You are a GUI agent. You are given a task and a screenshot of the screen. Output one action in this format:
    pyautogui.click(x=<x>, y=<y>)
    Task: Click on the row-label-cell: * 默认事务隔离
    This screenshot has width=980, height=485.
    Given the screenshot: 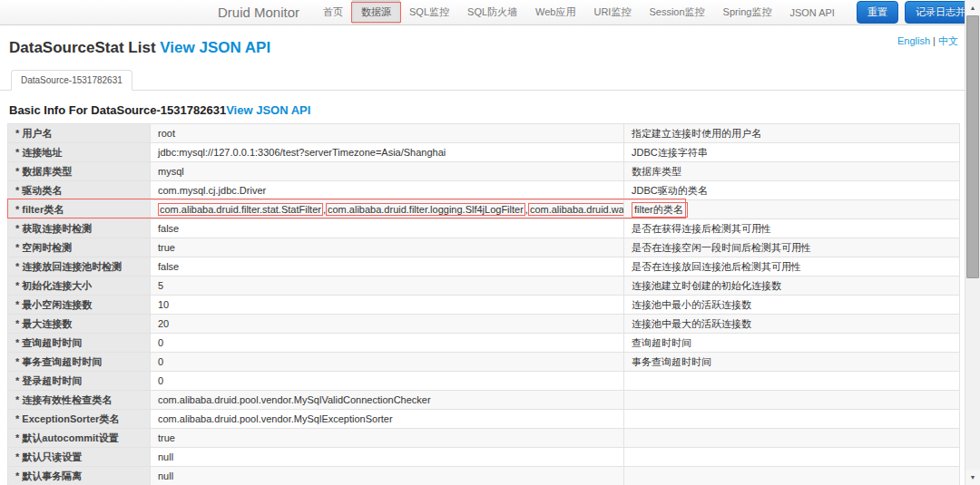 What is the action you would take?
    pyautogui.click(x=80, y=476)
    